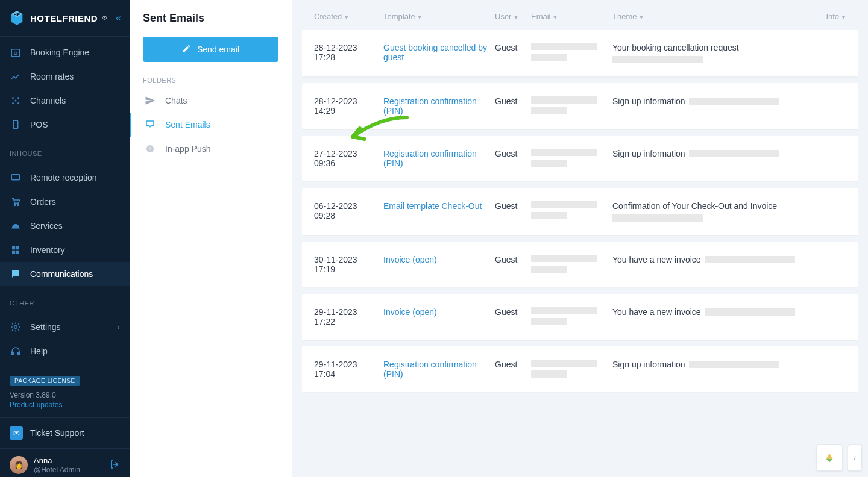 The image size is (868, 477). I want to click on nav-other: Settings › Help, so click(65, 339).